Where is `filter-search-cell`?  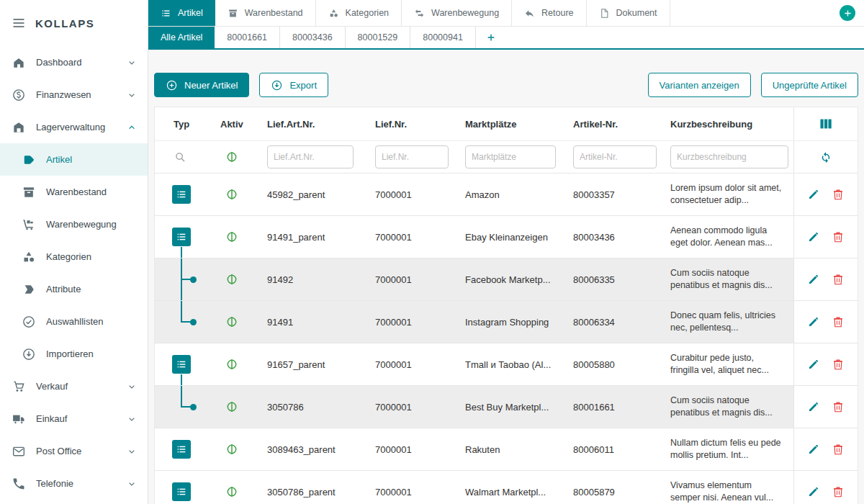 filter-search-cell is located at coordinates (181, 157).